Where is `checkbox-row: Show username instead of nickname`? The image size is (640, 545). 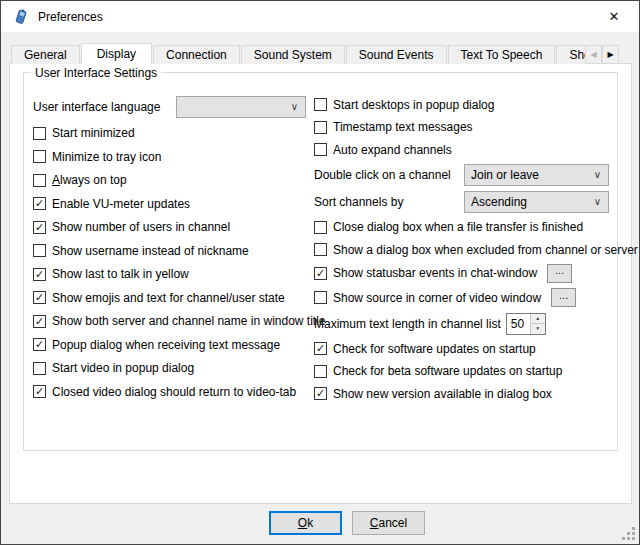
checkbox-row: Show username instead of nickname is located at coordinates (169, 250).